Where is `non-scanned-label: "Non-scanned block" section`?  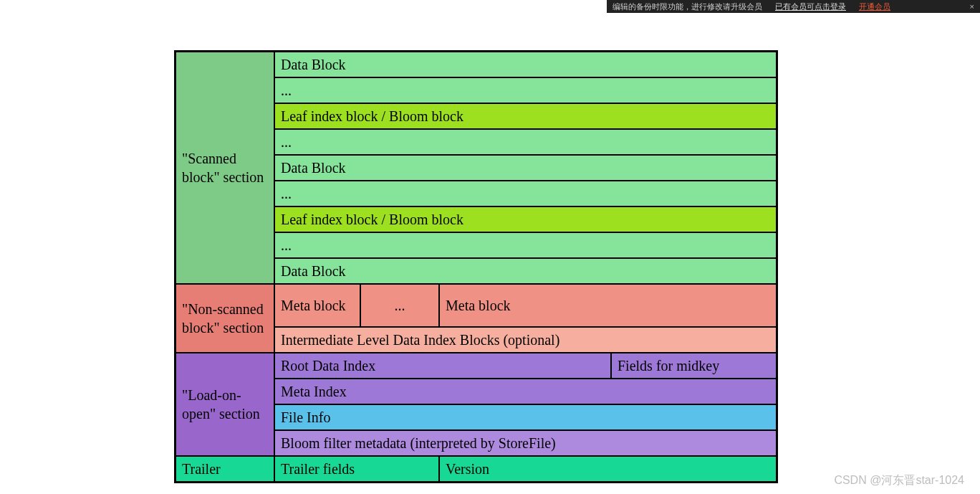
non-scanned-label: "Non-scanned block" section is located at coordinates (225, 318).